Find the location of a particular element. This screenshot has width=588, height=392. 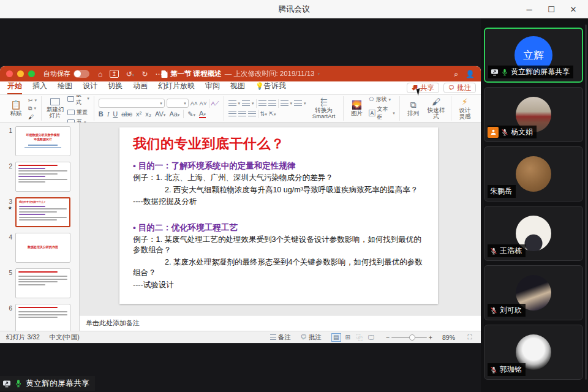

shrink-font-icon: A˅ is located at coordinates (203, 103).